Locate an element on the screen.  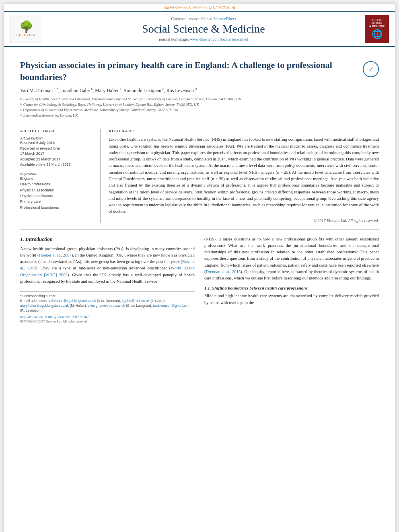
subsection-number: 1.1. is located at coordinates (208, 288).